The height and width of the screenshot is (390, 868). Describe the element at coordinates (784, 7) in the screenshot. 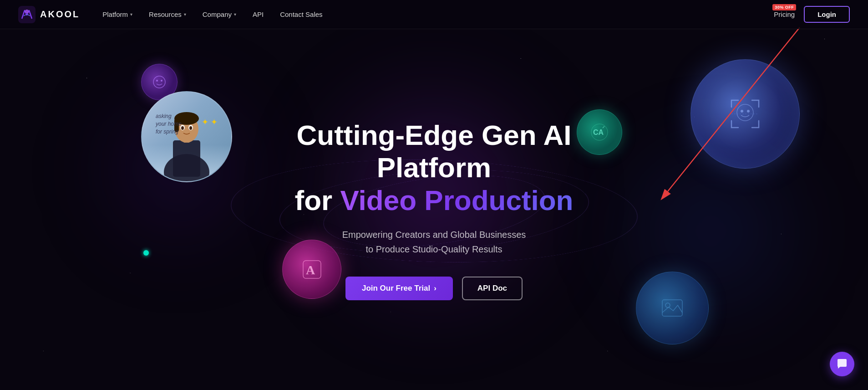

I see `pricing-badge: 30% OFF` at that location.